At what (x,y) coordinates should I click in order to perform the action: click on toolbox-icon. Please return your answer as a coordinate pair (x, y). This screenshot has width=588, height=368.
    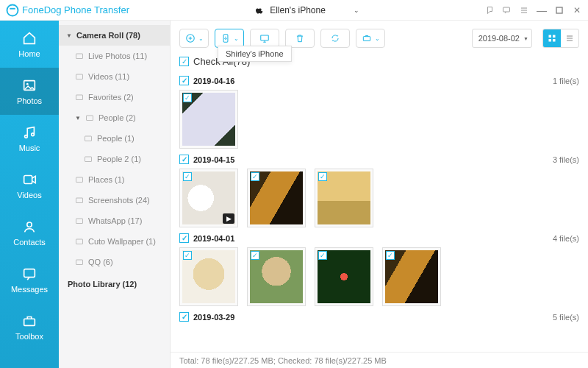
    Looking at the image, I should click on (29, 321).